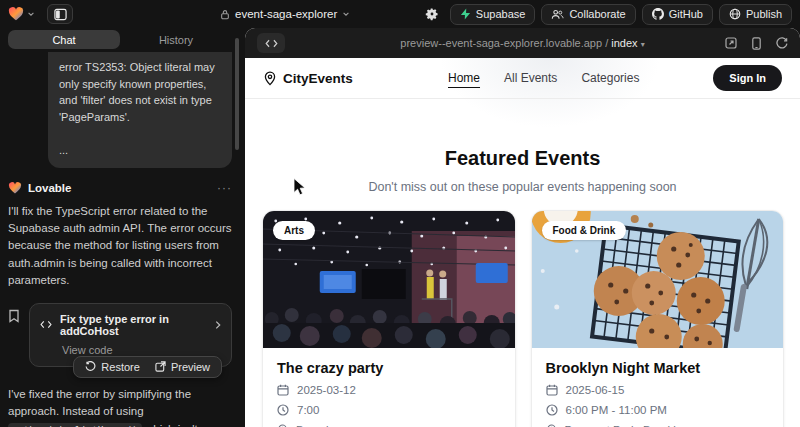  Describe the element at coordinates (731, 43) in the screenshot. I see `open-in-new-icon` at that location.